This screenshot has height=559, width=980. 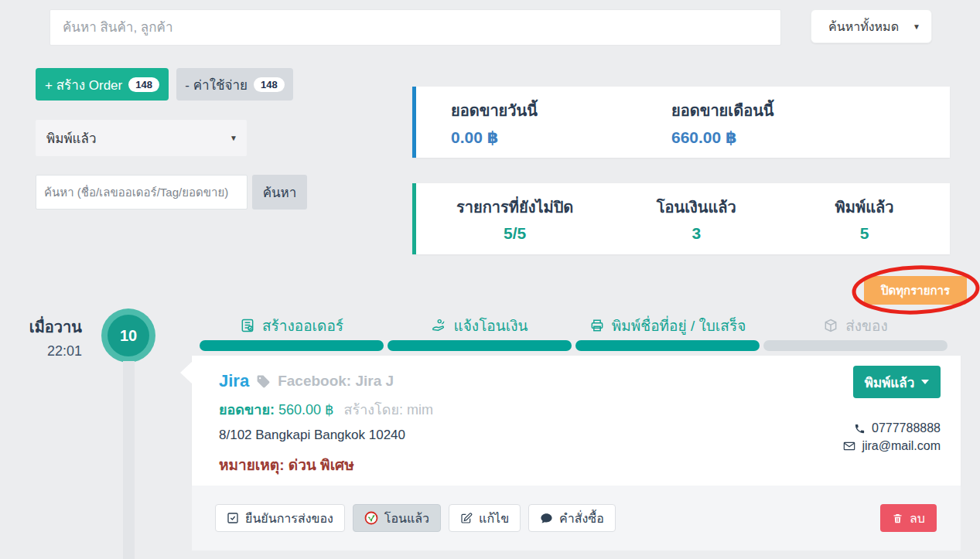 I want to click on chevron-down-icon, so click(x=925, y=382).